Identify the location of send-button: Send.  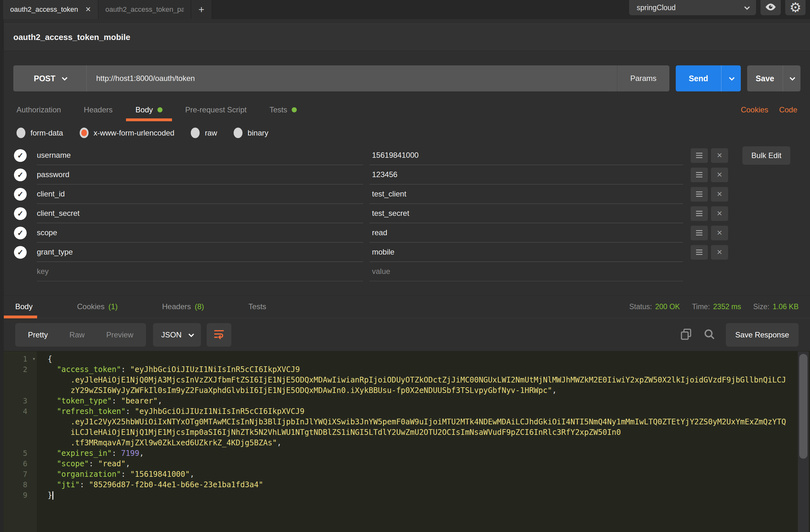
(698, 78).